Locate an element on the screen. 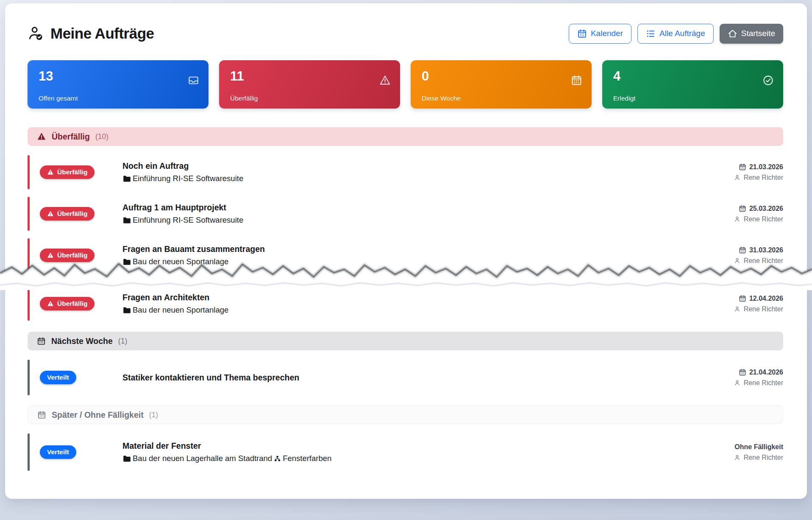  task-title: Fragen an Architekten is located at coordinates (428, 298).